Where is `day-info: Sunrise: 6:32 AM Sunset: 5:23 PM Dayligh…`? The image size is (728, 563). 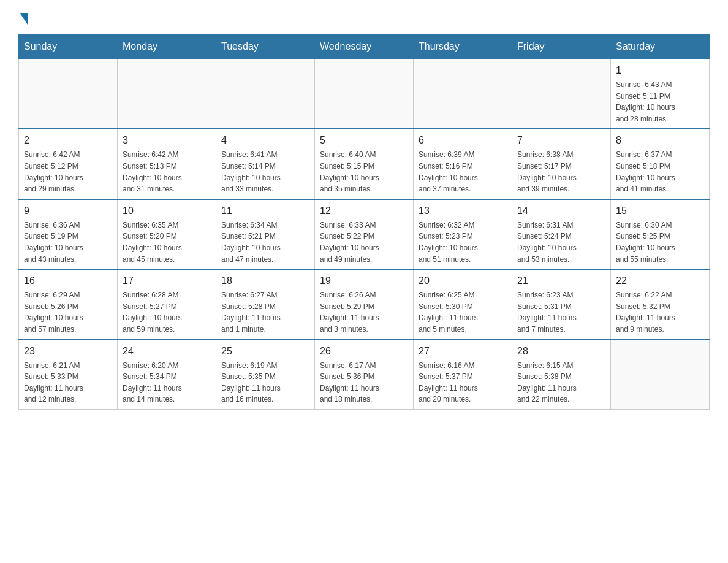 day-info: Sunrise: 6:32 AM Sunset: 5:23 PM Dayligh… is located at coordinates (463, 242).